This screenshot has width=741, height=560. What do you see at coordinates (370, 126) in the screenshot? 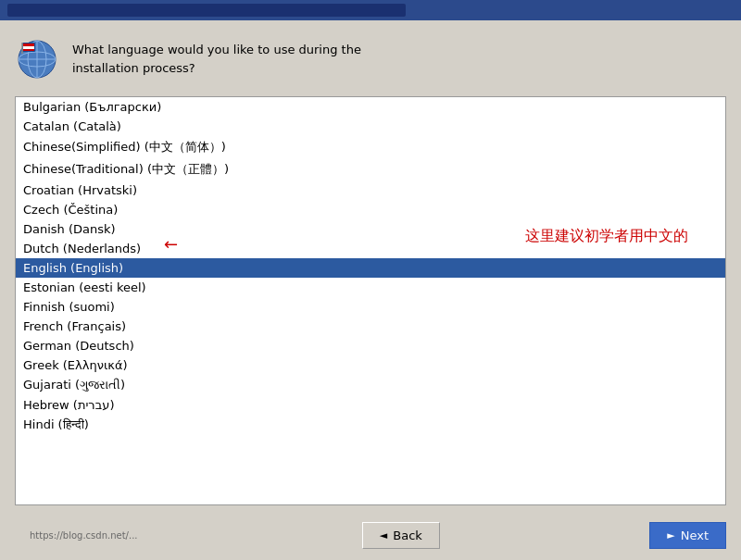
I see `list-item: Catalan (Català)` at bounding box center [370, 126].